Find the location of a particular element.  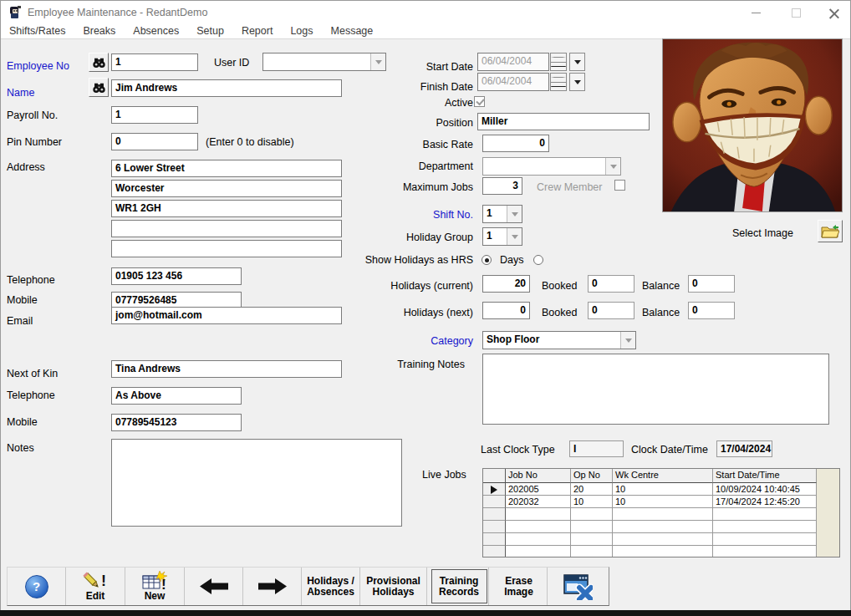

booked-next-field: 0 is located at coordinates (611, 311).